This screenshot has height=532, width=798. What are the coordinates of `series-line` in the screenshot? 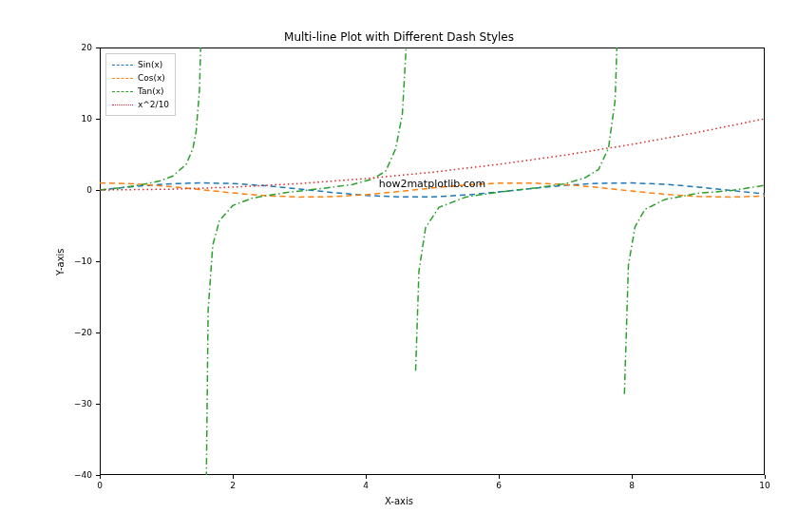 It's located at (694, 290).